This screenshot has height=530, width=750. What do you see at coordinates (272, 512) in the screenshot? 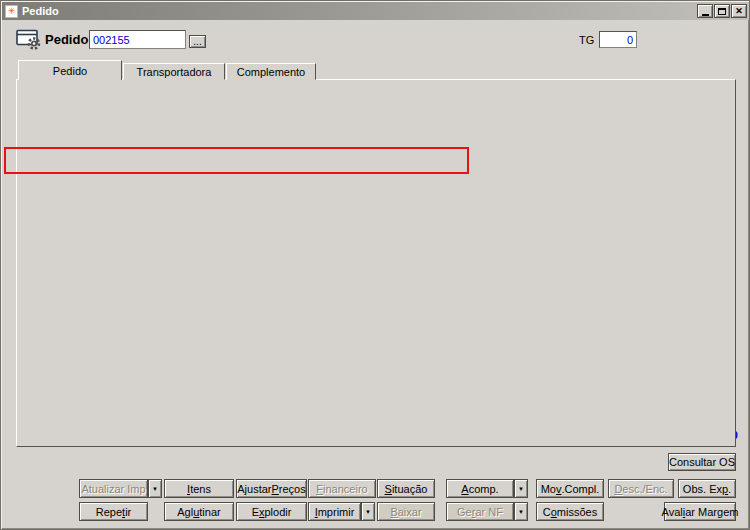
I see `explodir-button: Explodir` at bounding box center [272, 512].